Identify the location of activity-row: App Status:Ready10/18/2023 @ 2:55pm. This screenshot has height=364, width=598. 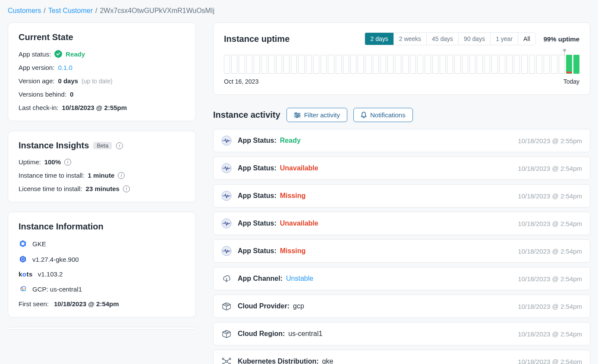
(402, 141).